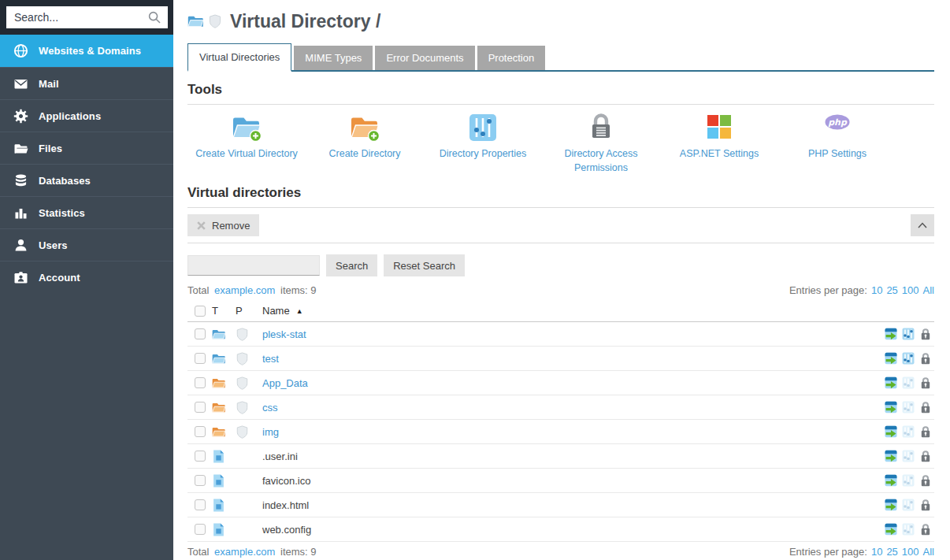 The image size is (950, 560). What do you see at coordinates (87, 244) in the screenshot?
I see `sidebar-item-users: Users` at bounding box center [87, 244].